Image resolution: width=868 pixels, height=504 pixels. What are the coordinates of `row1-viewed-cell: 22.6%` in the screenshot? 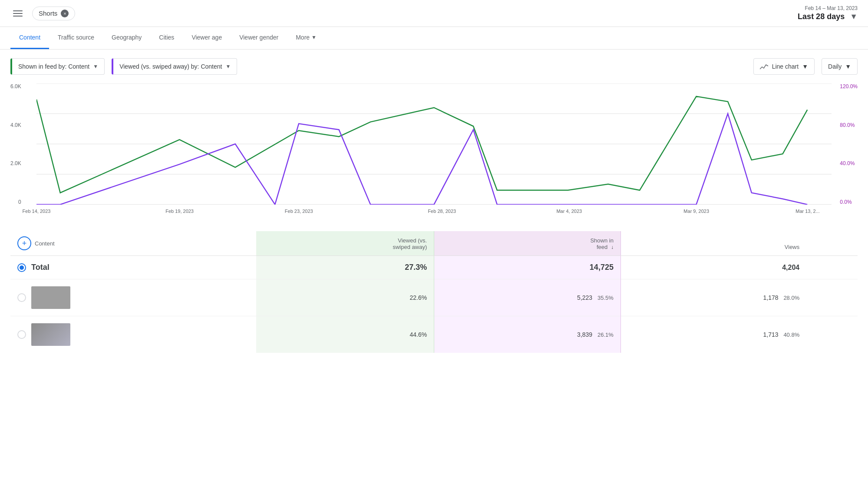 It's located at (345, 298).